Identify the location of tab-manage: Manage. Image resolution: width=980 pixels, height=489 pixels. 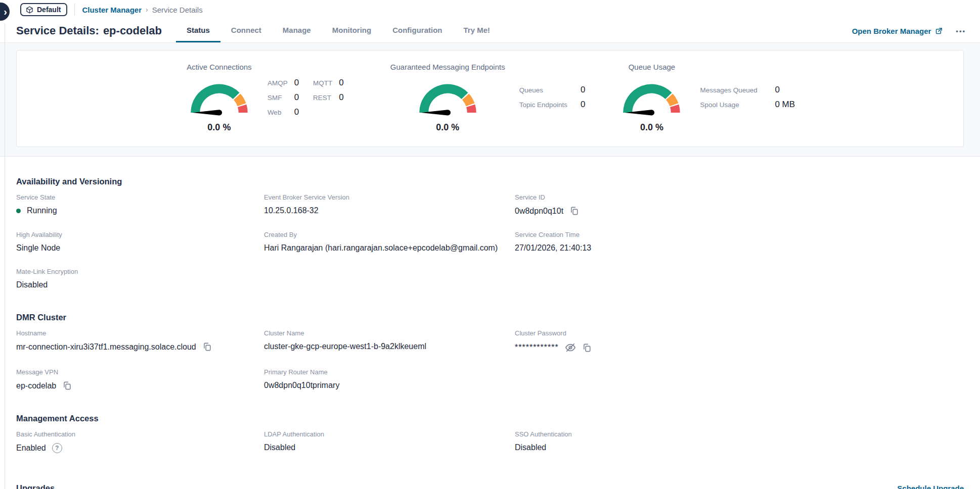
(297, 31).